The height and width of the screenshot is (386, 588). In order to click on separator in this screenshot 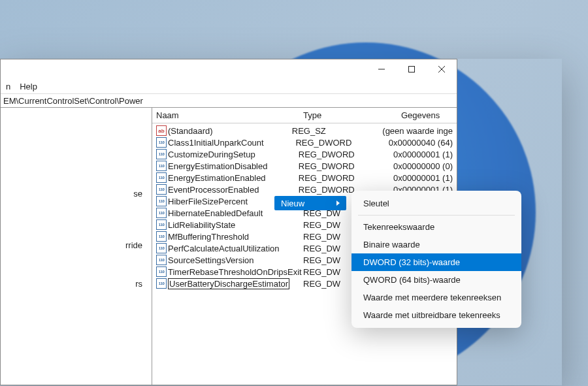, I will do `click(436, 216)`.